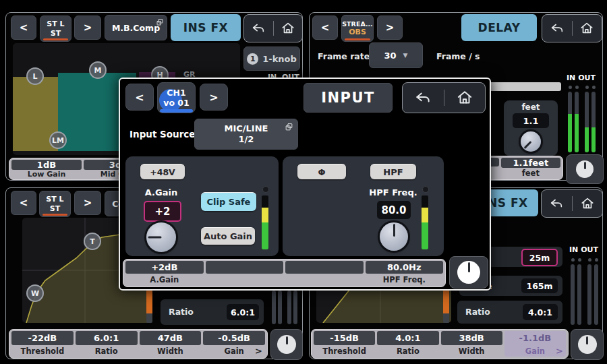 This screenshot has height=364, width=607. I want to click on frame-rate-dropdown: 30 ▼, so click(396, 55).